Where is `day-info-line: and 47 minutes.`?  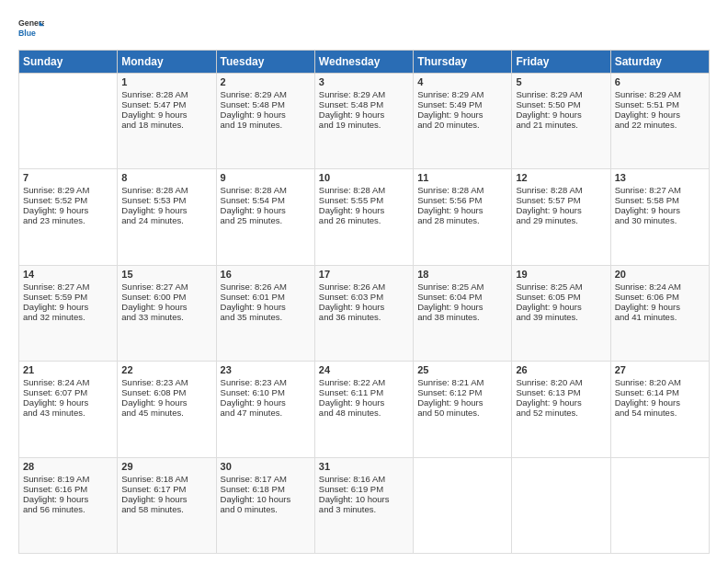
day-info-line: and 47 minutes. is located at coordinates (266, 412).